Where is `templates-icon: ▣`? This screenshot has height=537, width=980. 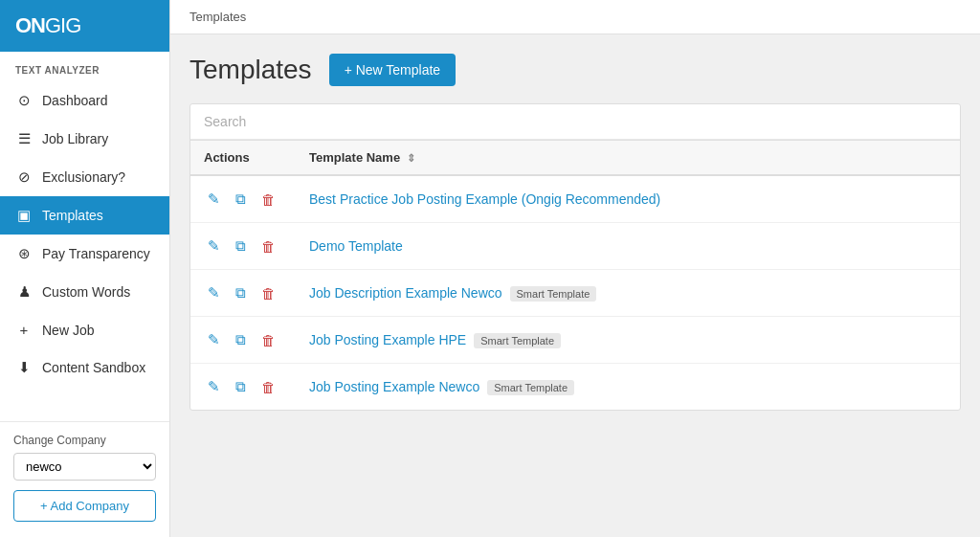
templates-icon: ▣ is located at coordinates (24, 215).